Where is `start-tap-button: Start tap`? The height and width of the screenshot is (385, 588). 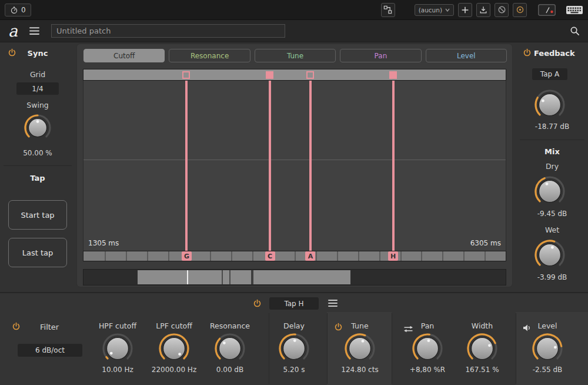
start-tap-button: Start tap is located at coordinates (38, 215).